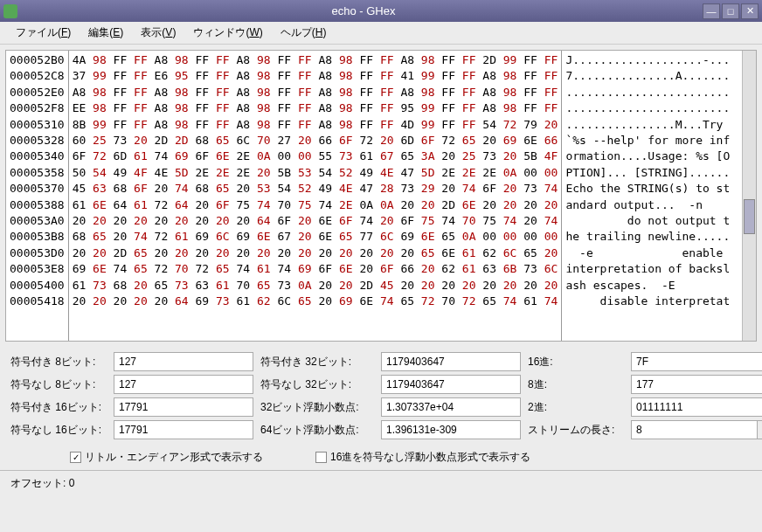 The height and width of the screenshot is (532, 762). I want to click on ascii-column: J...................-... 7..............…, so click(648, 196).